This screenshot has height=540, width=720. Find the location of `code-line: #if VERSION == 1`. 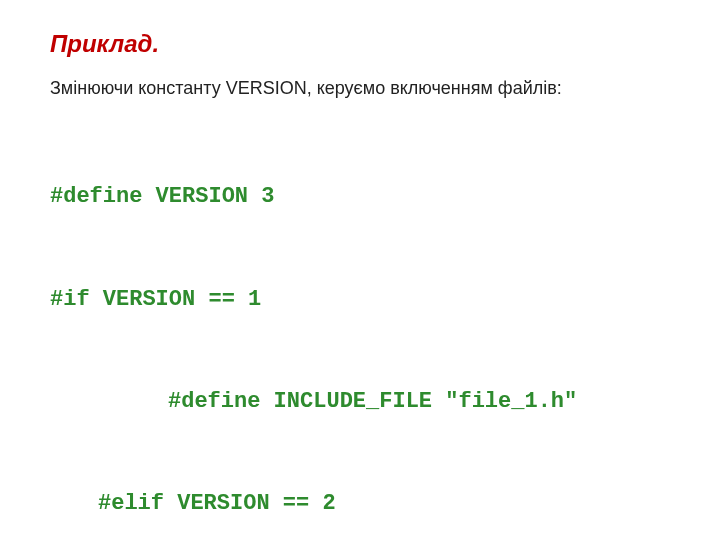

code-line: #if VERSION == 1 is located at coordinates (360, 300).